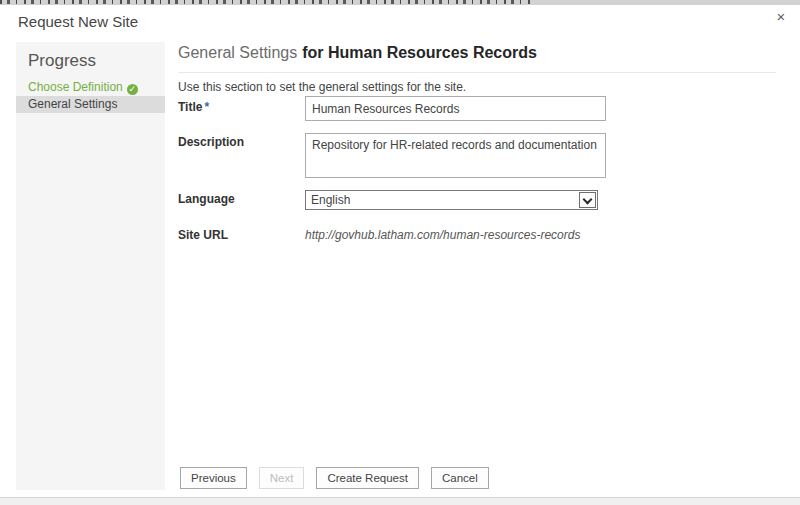 The height and width of the screenshot is (505, 800). What do you see at coordinates (322, 87) in the screenshot?
I see `section-intro-text: Use this section to set the general sett…` at bounding box center [322, 87].